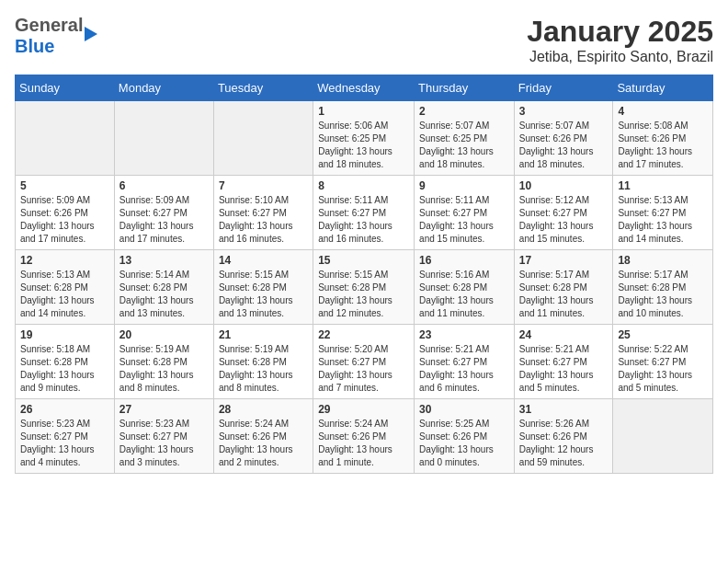 This screenshot has height=563, width=728. Describe the element at coordinates (364, 138) in the screenshot. I see `calendar-week-row: 1Sunrise: 5:06 AM Sunset: 6:25 PM Daylig…` at that location.